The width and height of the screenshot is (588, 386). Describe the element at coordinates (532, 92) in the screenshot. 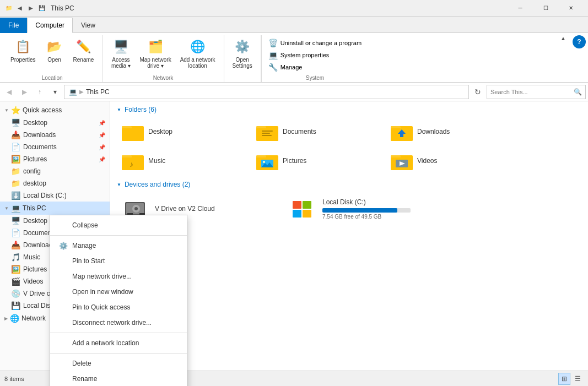

I see `search-input` at that location.